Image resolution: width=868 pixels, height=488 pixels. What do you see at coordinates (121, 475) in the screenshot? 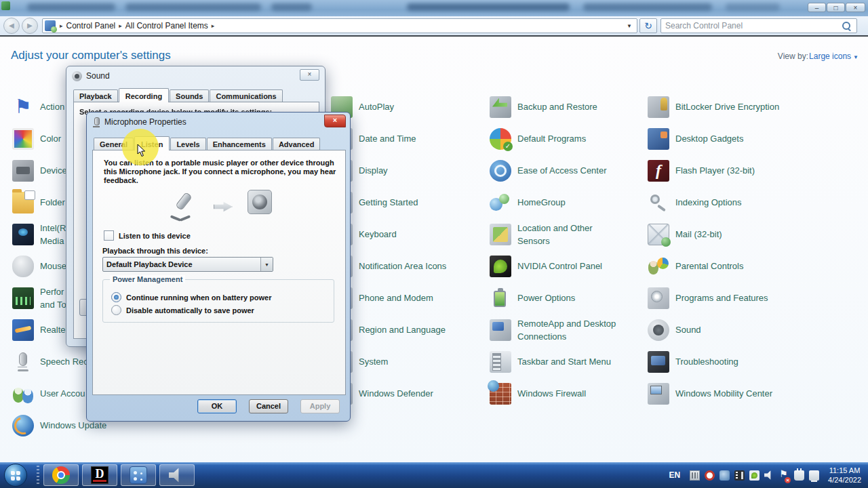
I see `taskbar-apps` at bounding box center [121, 475].